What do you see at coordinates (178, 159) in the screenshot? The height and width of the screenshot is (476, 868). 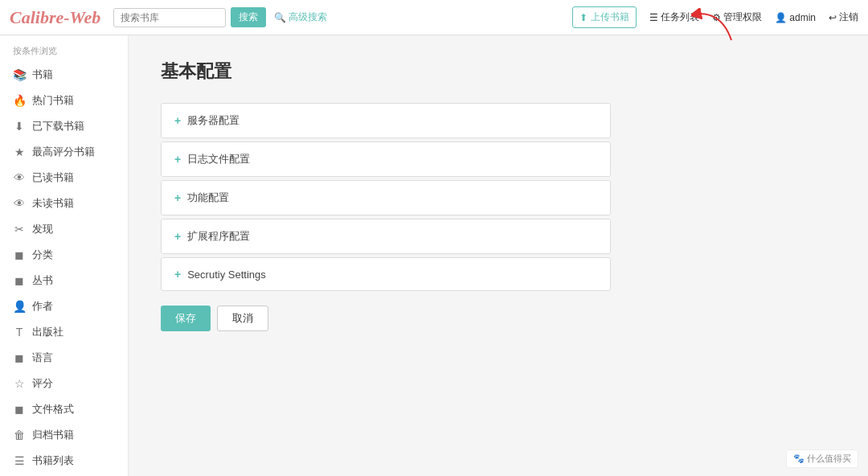 I see `plus-icon-log: +` at bounding box center [178, 159].